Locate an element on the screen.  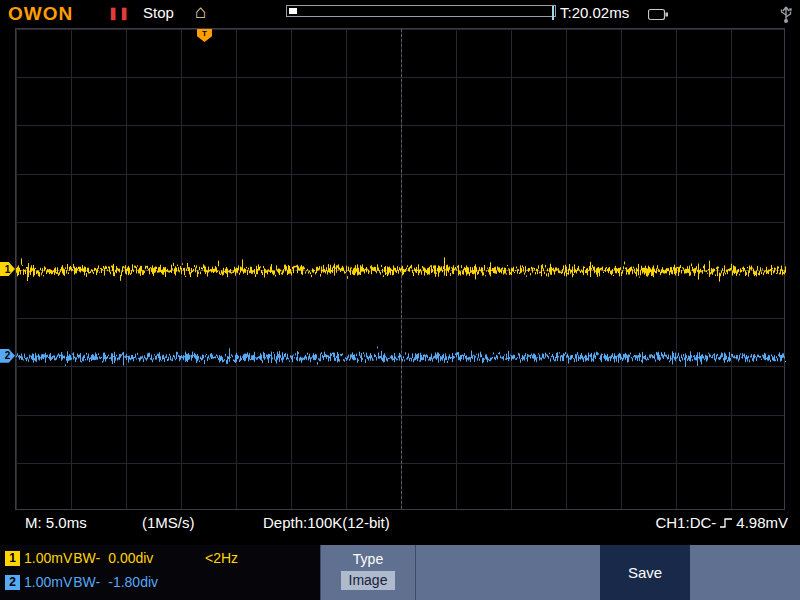
separator is located at coordinates (553, 13).